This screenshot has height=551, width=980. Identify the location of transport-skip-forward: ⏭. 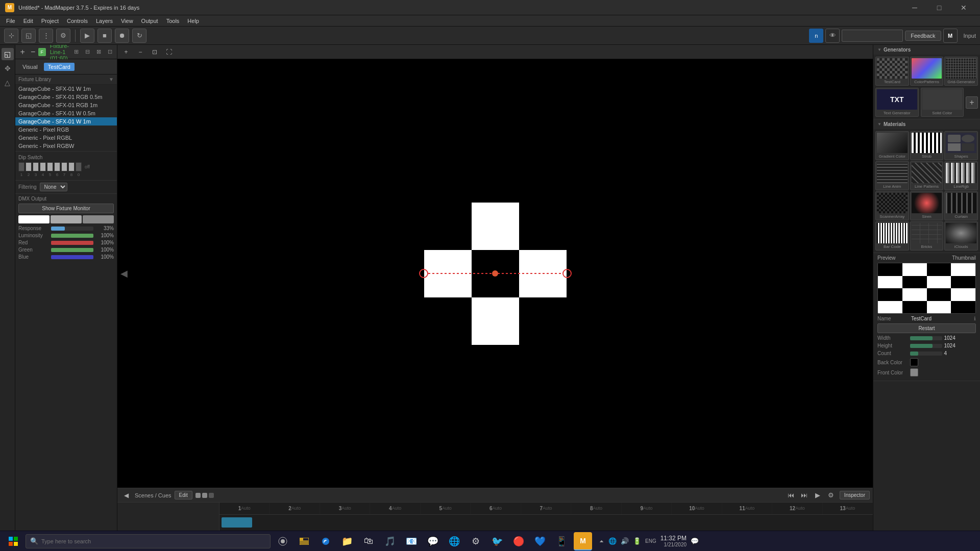
(804, 495).